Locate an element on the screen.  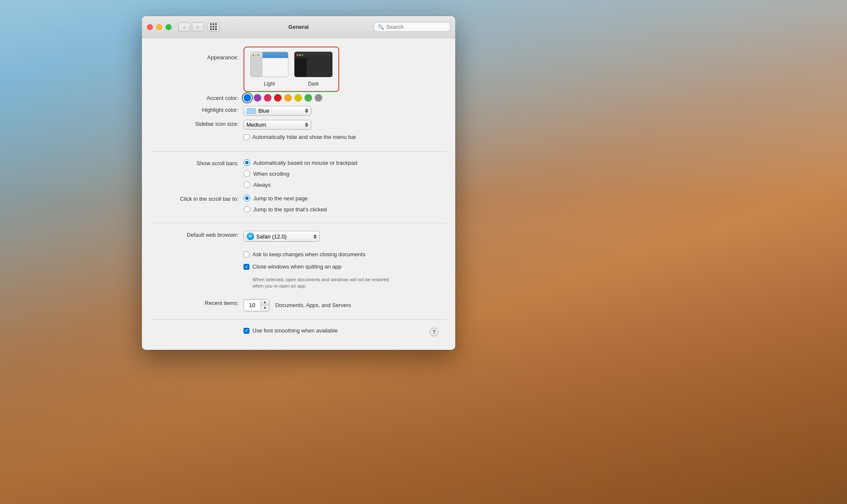
grid-view-button is located at coordinates (213, 27).